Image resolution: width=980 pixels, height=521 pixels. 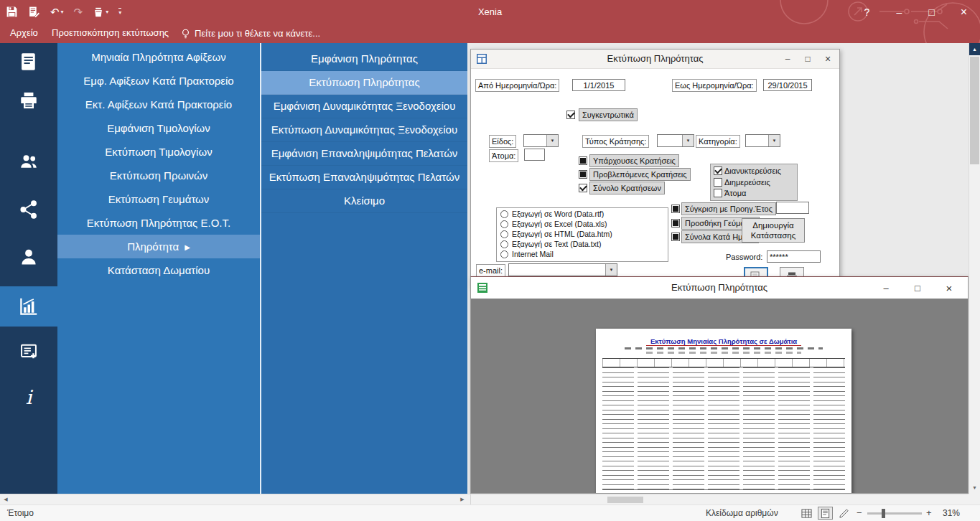 What do you see at coordinates (844, 513) in the screenshot?
I see `design-view-button` at bounding box center [844, 513].